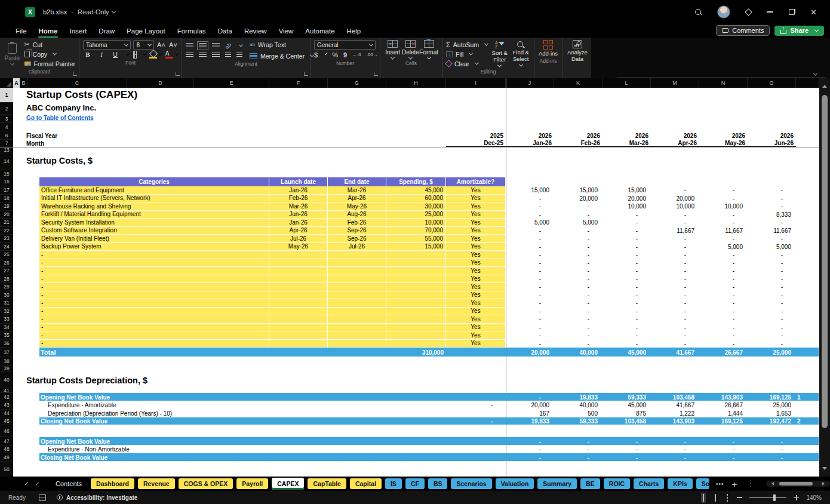  I want to click on company-name: ABC Company Inc., so click(61, 107).